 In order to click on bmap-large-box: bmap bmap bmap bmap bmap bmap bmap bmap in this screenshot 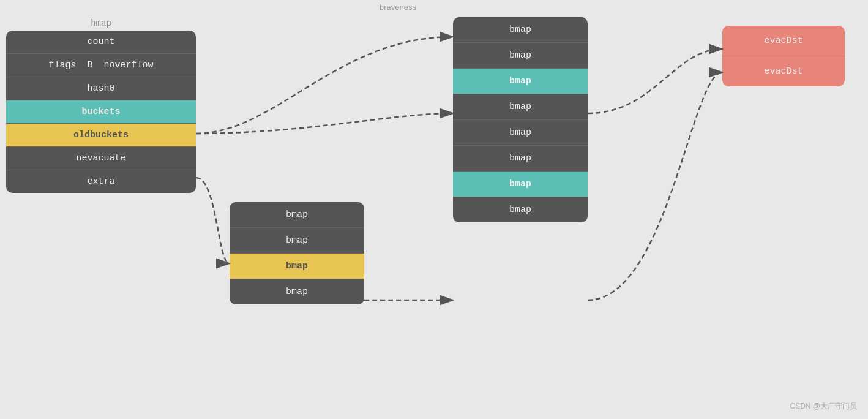, I will do `click(520, 120)`.